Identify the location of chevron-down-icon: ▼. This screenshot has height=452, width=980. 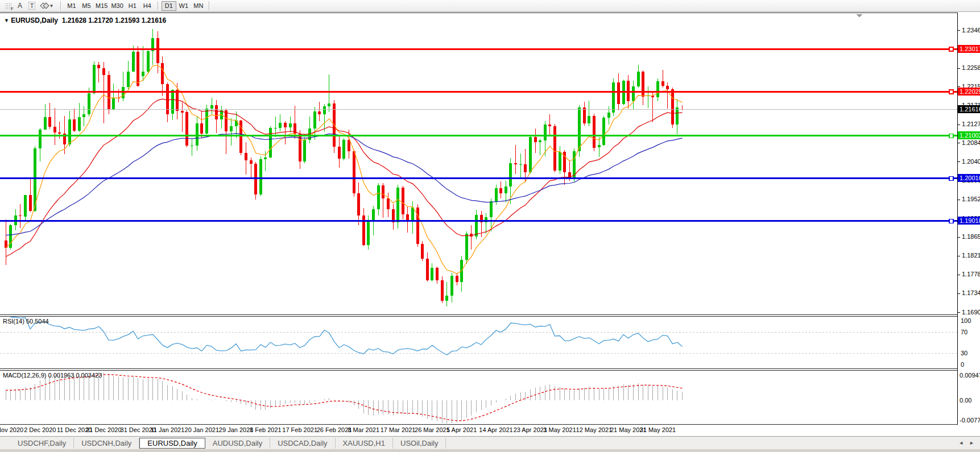
(52, 6).